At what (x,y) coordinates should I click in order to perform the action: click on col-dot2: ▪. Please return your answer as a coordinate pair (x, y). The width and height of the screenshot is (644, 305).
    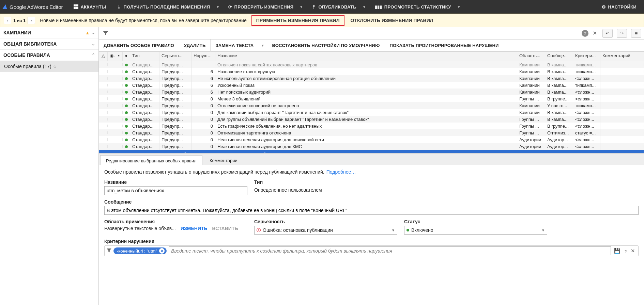
    Looking at the image, I should click on (119, 57).